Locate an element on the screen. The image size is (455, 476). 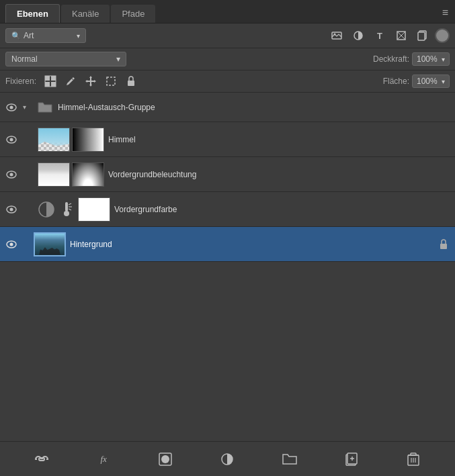
adjustment-icon-thumb is located at coordinates (46, 209).